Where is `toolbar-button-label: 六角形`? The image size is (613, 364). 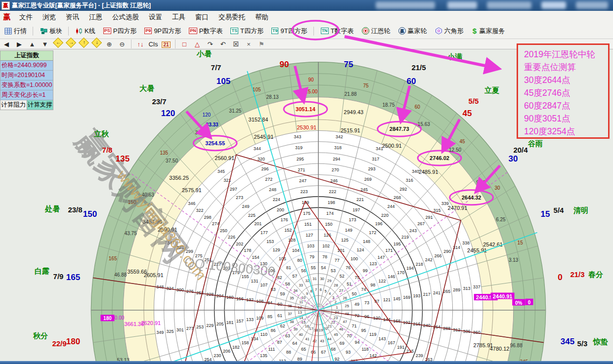
toolbar-button-label: 六角形 is located at coordinates (454, 31).